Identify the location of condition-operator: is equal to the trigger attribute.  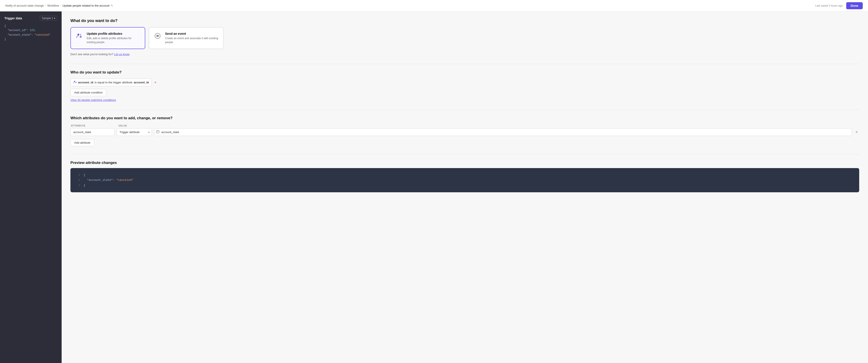
(114, 82).